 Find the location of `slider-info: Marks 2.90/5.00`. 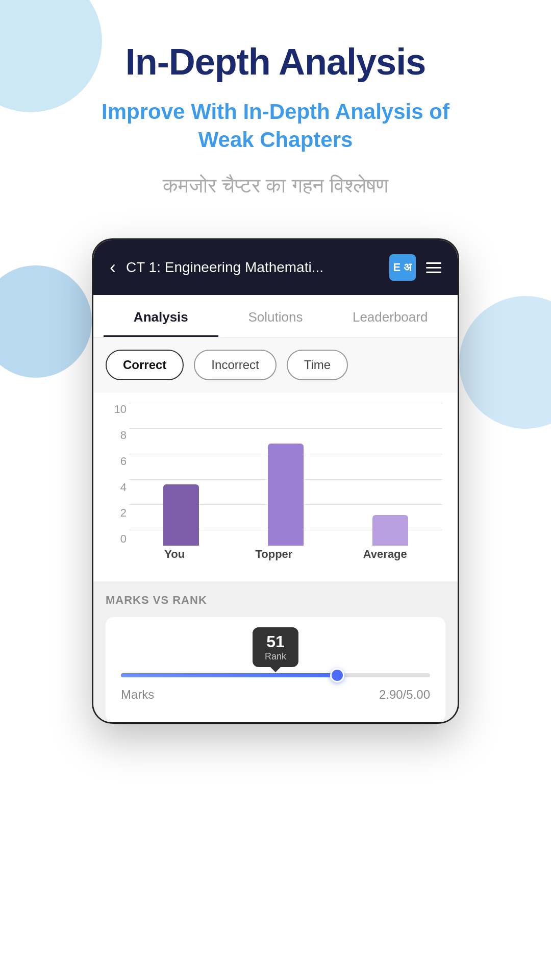

slider-info: Marks 2.90/5.00 is located at coordinates (276, 697).